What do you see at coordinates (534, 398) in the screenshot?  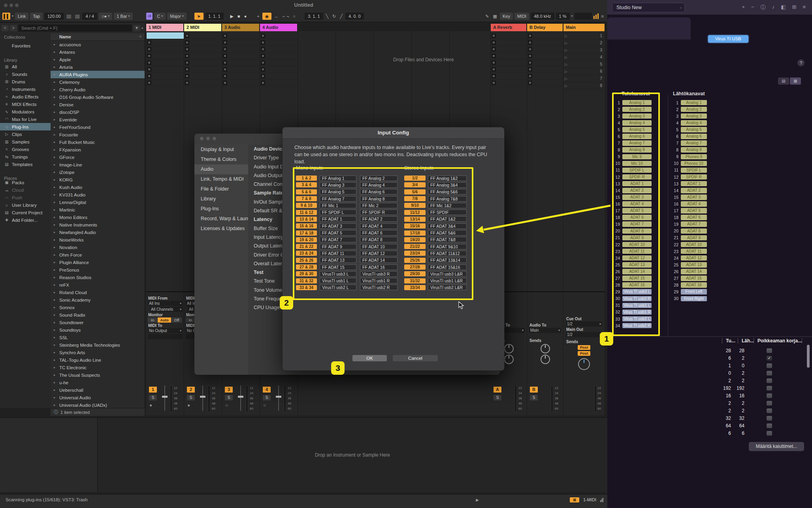 I see `solo-button: S` at bounding box center [534, 398].